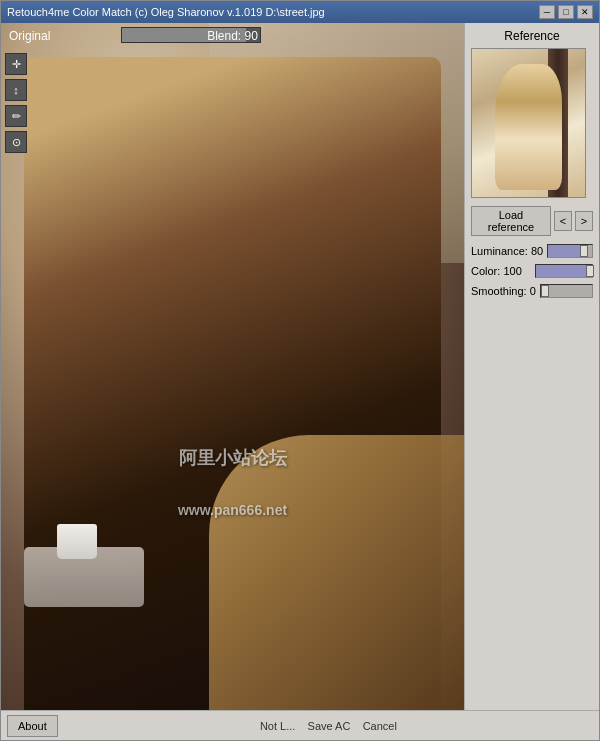 This screenshot has width=600, height=741. What do you see at coordinates (532, 36) in the screenshot?
I see `reference-label: Reference` at bounding box center [532, 36].